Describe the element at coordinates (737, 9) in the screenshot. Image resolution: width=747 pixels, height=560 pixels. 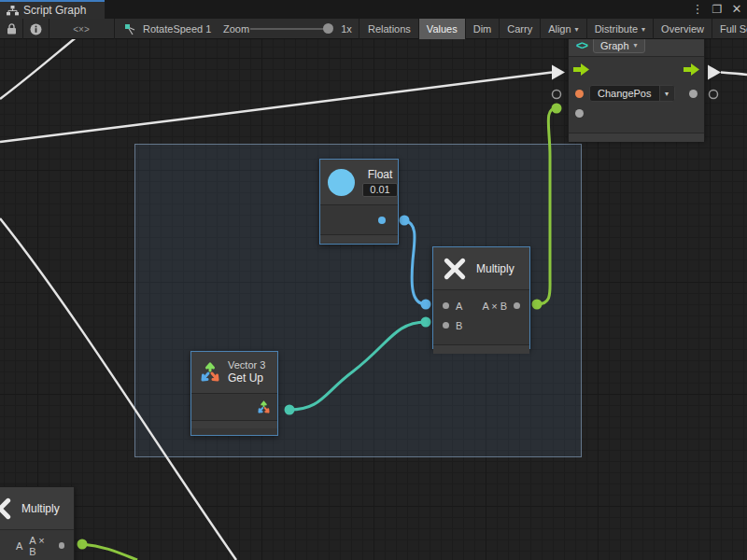
I see `close-icon: ✕` at that location.